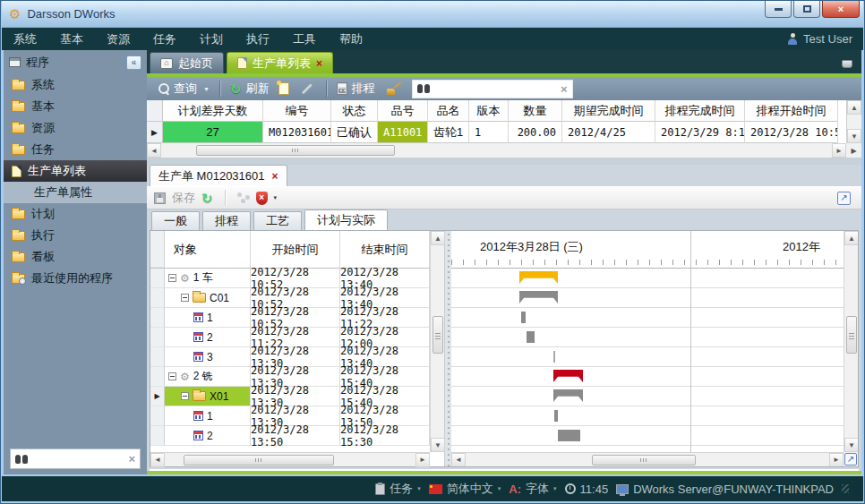 The width and height of the screenshot is (865, 504). Describe the element at coordinates (208, 278) in the screenshot. I see `tree-object-cell: ⚙1 车` at that location.